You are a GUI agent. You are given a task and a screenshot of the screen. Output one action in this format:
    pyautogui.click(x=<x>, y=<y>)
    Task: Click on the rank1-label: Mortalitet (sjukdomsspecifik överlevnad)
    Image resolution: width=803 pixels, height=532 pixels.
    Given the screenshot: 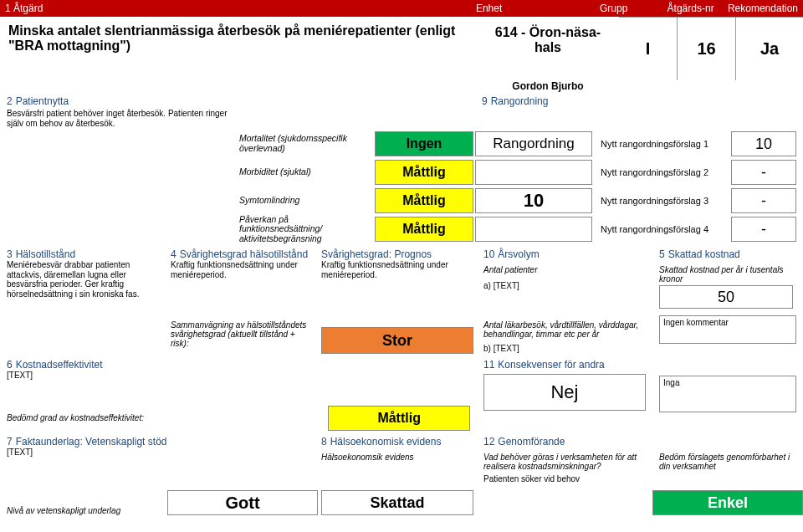 What is the action you would take?
    pyautogui.click(x=304, y=144)
    